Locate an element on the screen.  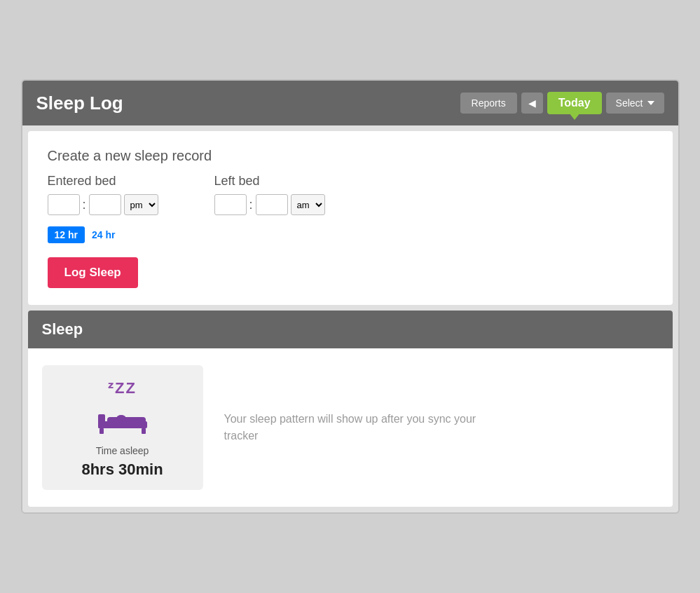
page-title: Sleep Log is located at coordinates (80, 104).